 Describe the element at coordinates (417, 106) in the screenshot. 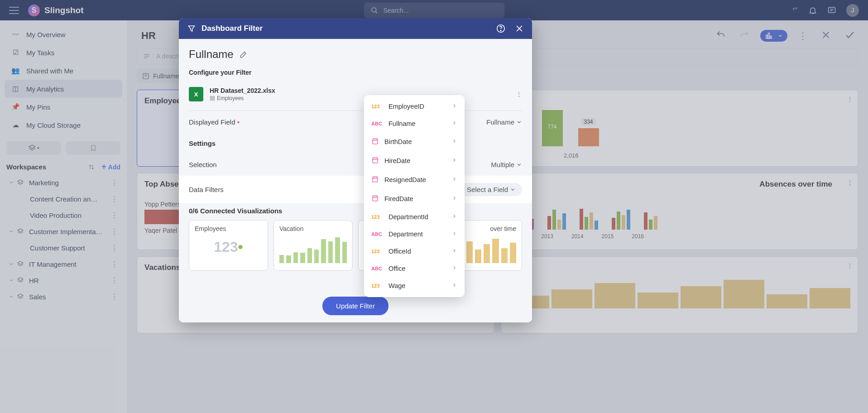

I see `field-name: EmployeeID` at that location.